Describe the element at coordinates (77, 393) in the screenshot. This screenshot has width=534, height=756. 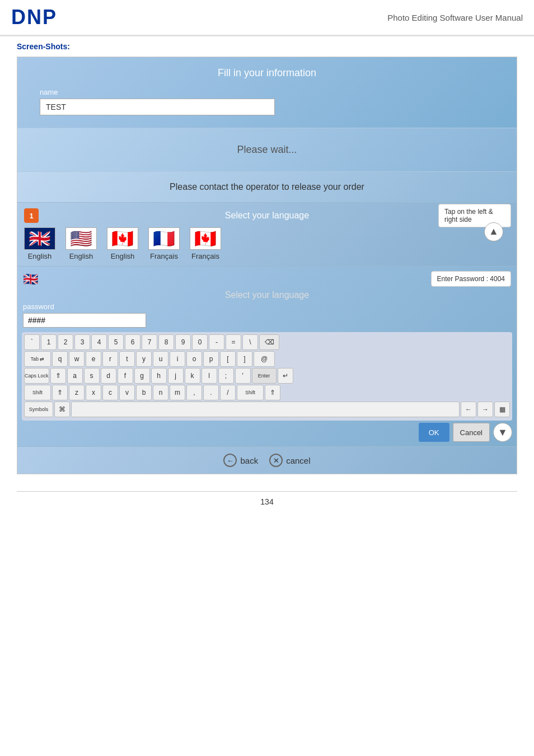
I see `key-z: z` at that location.